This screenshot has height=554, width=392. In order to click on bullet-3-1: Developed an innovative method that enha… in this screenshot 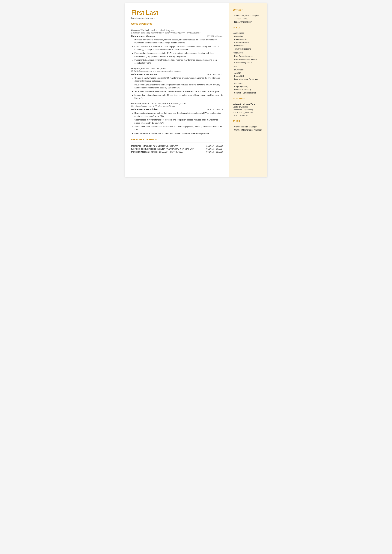, I will do `click(179, 115)`.